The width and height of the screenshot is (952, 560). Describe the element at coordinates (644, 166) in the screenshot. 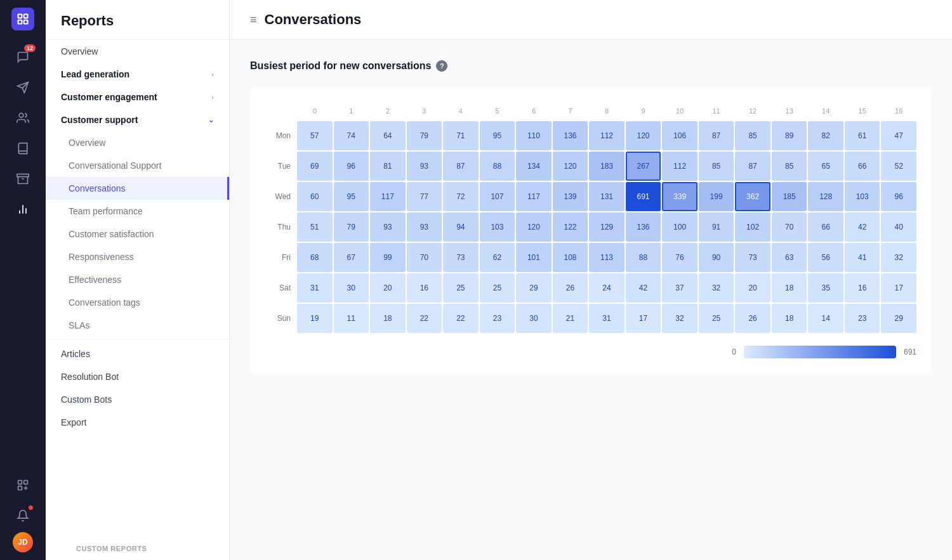

I see `heatmap-cell: 267` at that location.